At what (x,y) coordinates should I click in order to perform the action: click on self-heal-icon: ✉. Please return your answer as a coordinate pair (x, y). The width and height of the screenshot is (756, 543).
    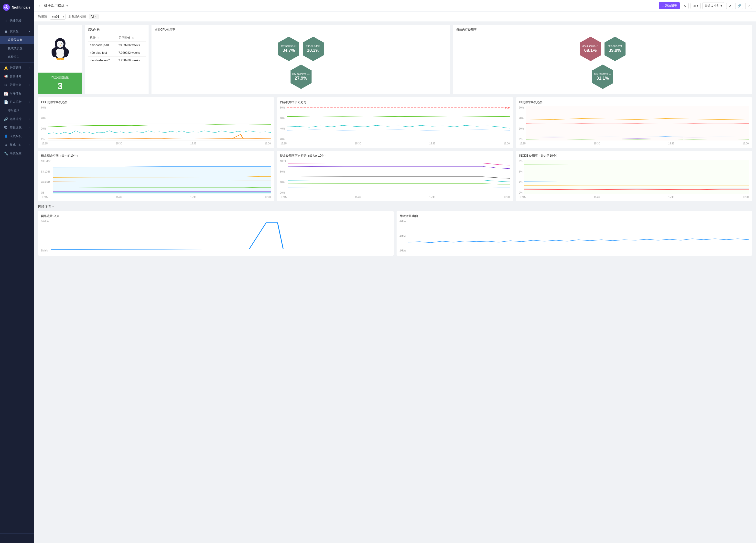
    Looking at the image, I should click on (6, 85).